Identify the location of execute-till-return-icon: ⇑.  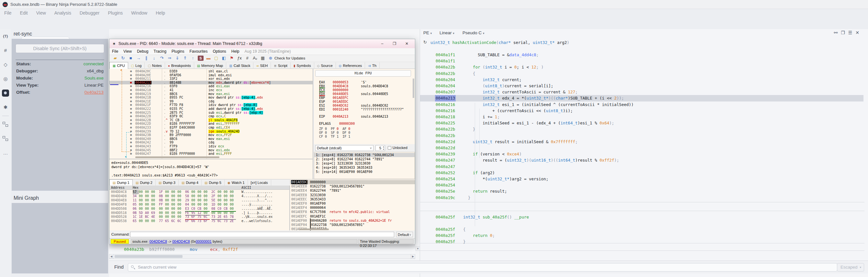
(185, 58).